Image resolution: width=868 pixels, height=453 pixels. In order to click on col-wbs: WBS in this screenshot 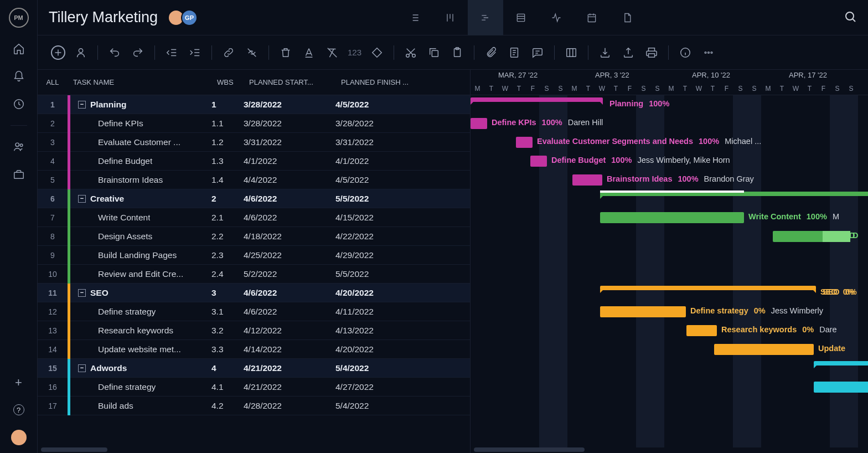, I will do `click(228, 82)`.